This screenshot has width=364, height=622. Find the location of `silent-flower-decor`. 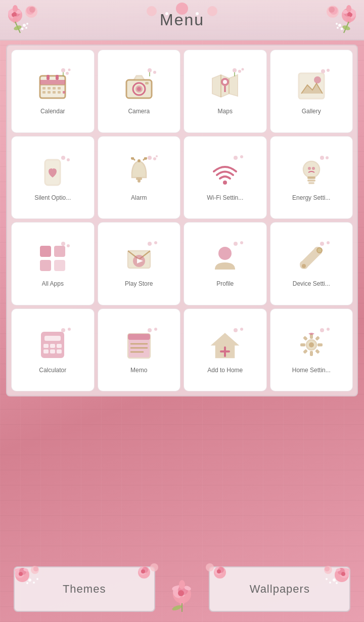

silent-flower-decor is located at coordinates (65, 159).